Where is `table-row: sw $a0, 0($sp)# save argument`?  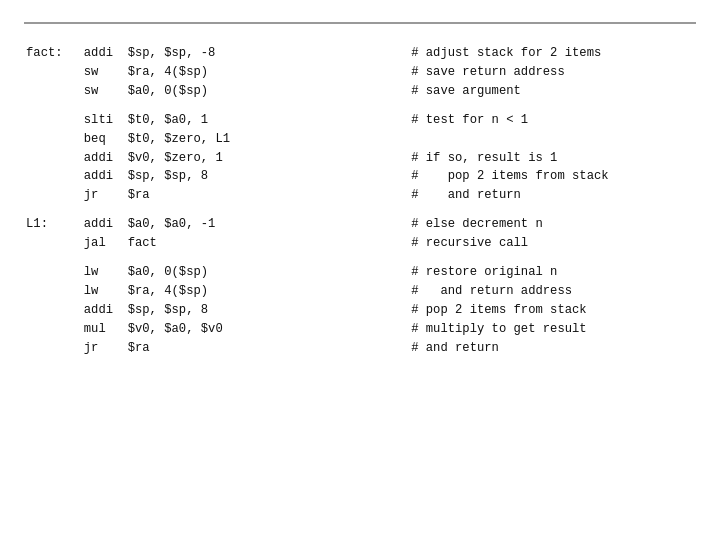
table-row: sw $a0, 0($sp)# save argument is located at coordinates (360, 92).